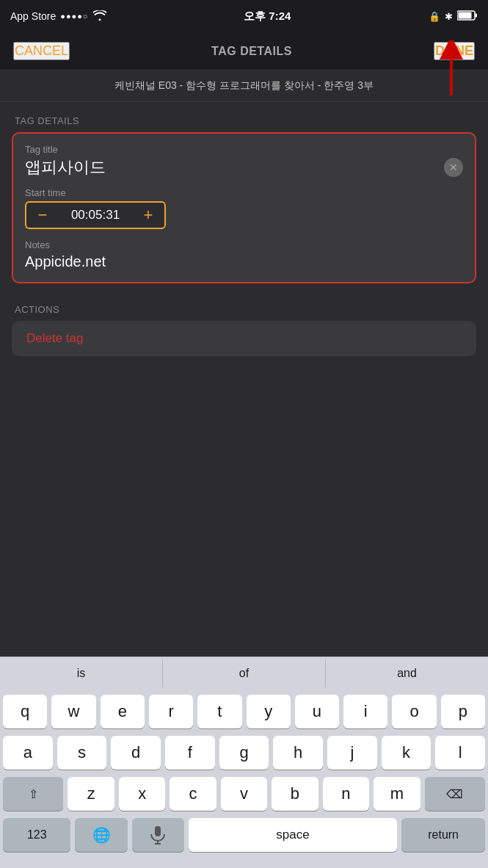  Describe the element at coordinates (396, 794) in the screenshot. I see `key-m: m` at that location.